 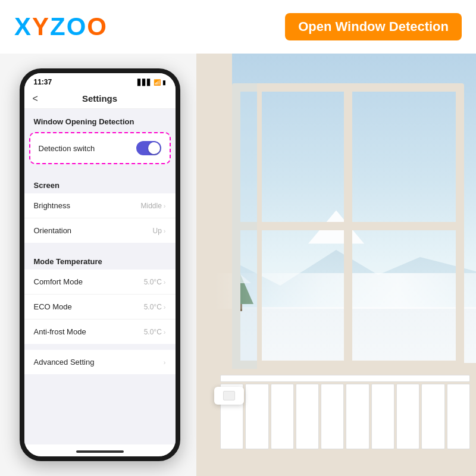 I want to click on trv-screen, so click(x=229, y=396).